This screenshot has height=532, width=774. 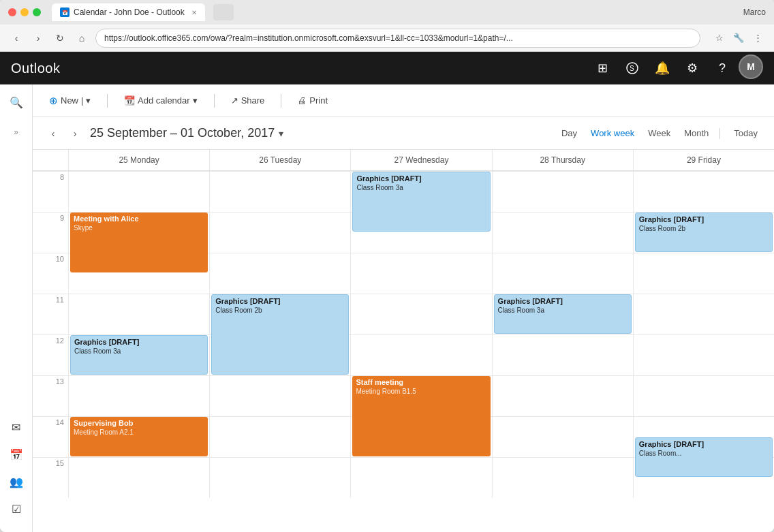 What do you see at coordinates (745, 134) in the screenshot?
I see `today-button: Today` at bounding box center [745, 134].